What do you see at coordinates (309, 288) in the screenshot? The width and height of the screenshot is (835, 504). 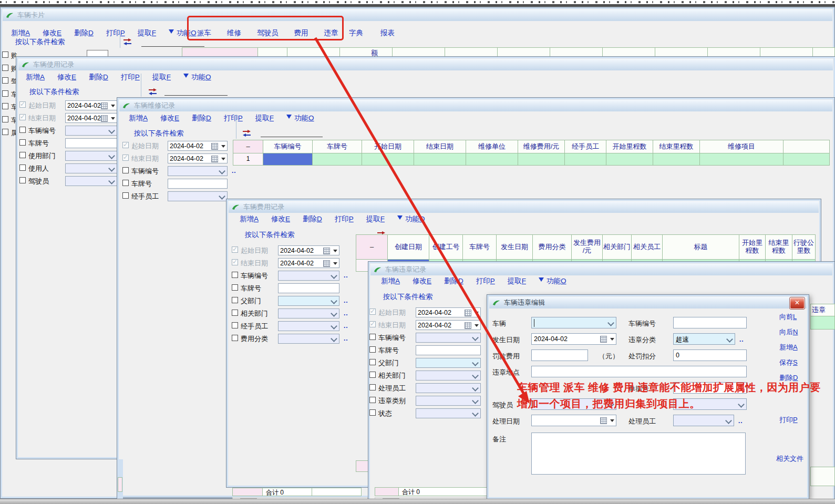 I see `field-车牌号` at bounding box center [309, 288].